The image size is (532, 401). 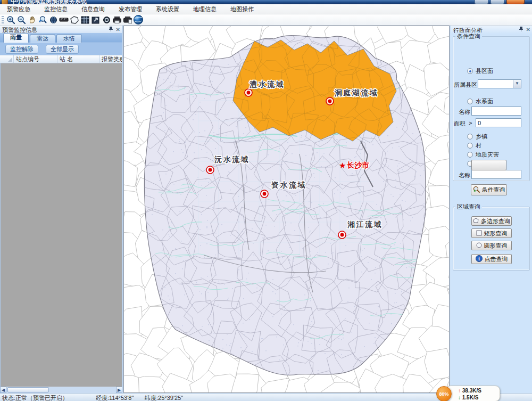 I want to click on menu-geo-info: 地理信息, so click(x=205, y=10).